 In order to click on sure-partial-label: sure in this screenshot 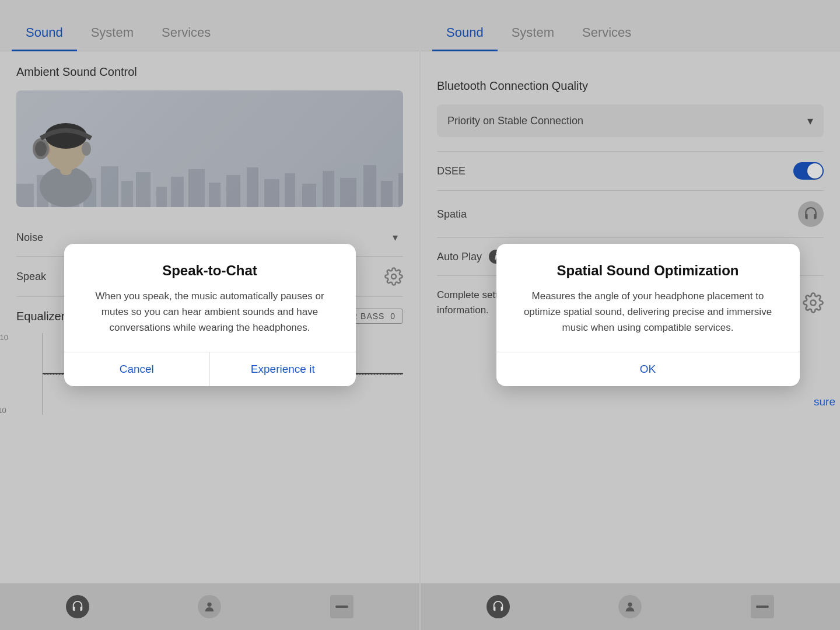, I will do `click(825, 402)`.